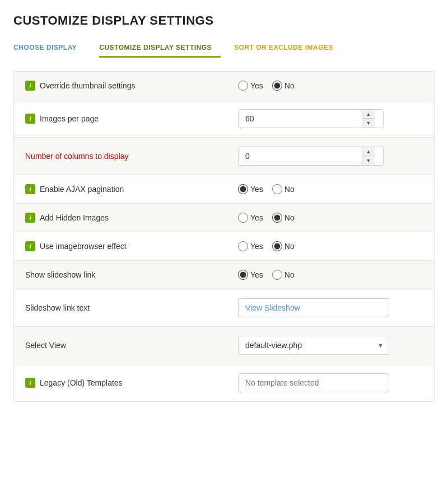  Describe the element at coordinates (368, 156) in the screenshot. I see `columns-spinner: ▲ ▼` at that location.